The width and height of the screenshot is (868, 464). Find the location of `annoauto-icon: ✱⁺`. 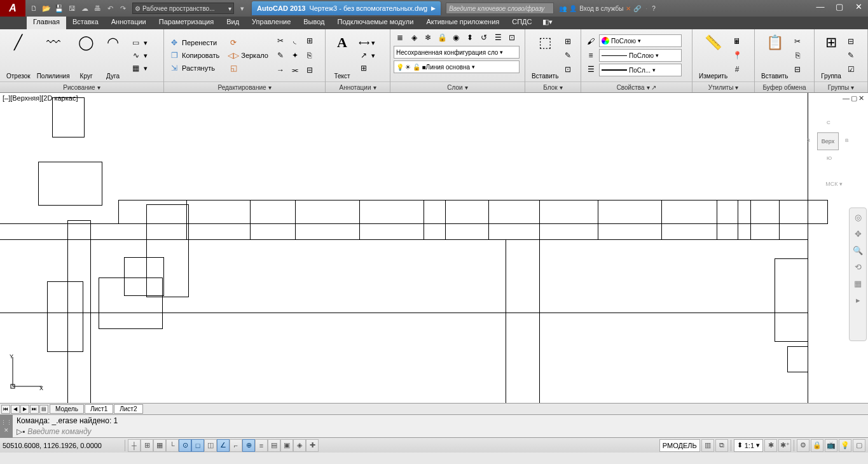

annoauto-icon: ✱⁺ is located at coordinates (785, 446).